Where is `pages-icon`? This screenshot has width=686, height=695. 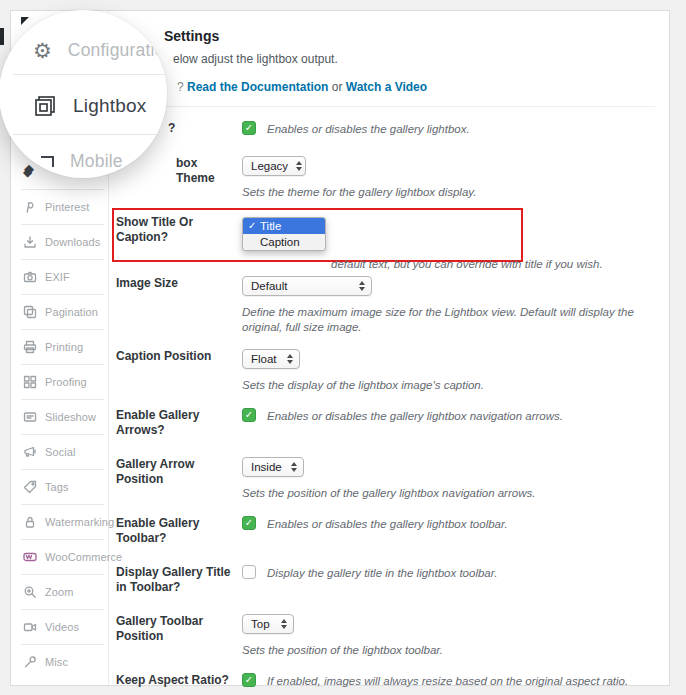
pages-icon is located at coordinates (30, 312).